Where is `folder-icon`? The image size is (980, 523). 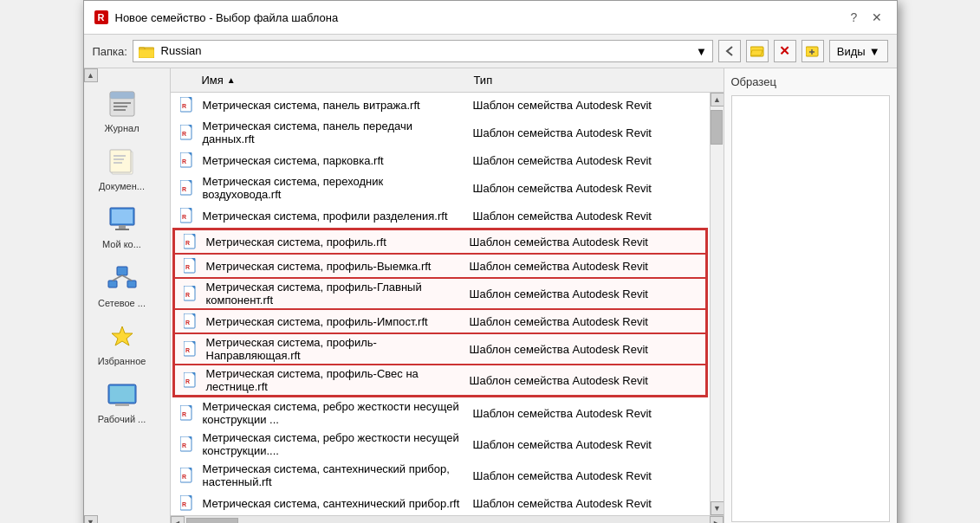 folder-icon is located at coordinates (146, 52).